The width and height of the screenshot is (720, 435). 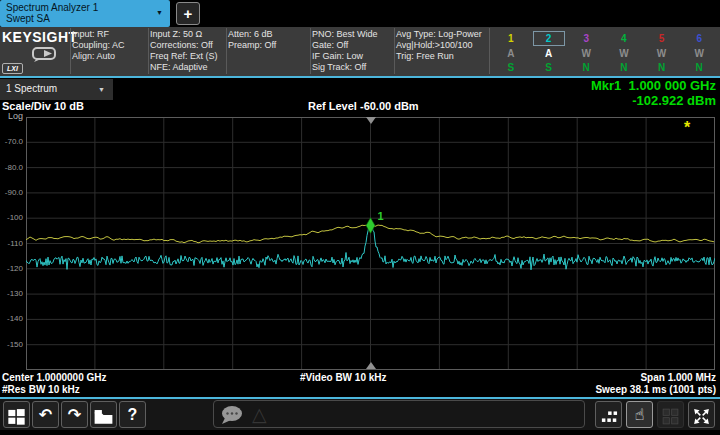 I want to click on ref-level-readout: Ref Level -60.00 dBm, so click(x=364, y=106).